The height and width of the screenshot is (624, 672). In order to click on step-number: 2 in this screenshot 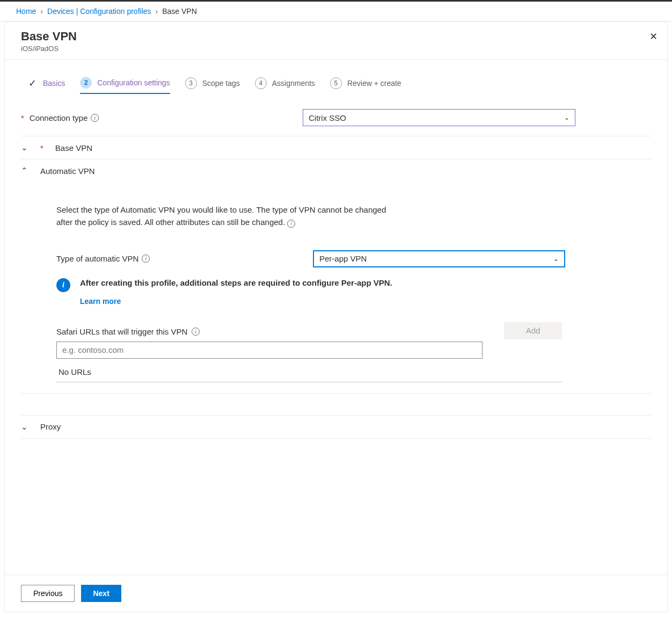, I will do `click(86, 83)`.